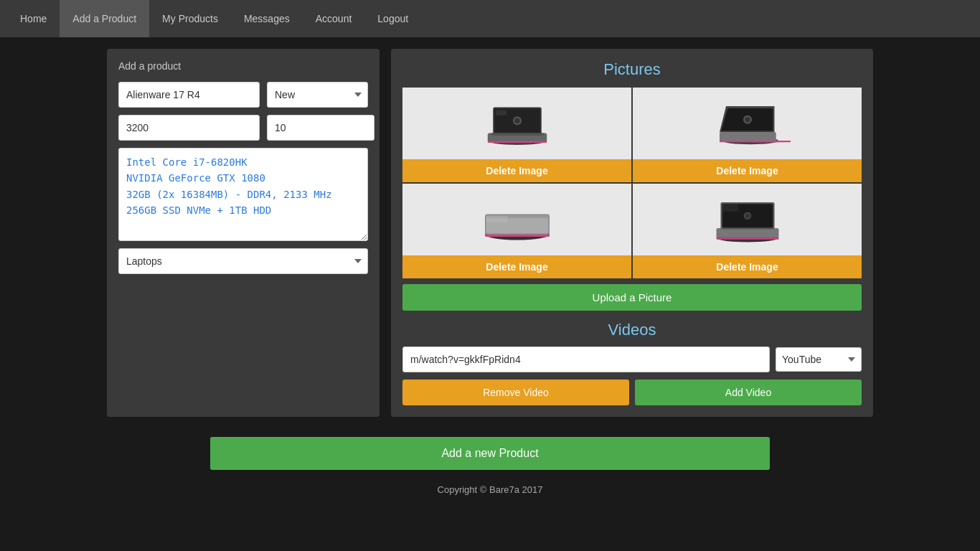 This screenshot has height=551, width=980. Describe the element at coordinates (243, 194) in the screenshot. I see `description-row` at that location.